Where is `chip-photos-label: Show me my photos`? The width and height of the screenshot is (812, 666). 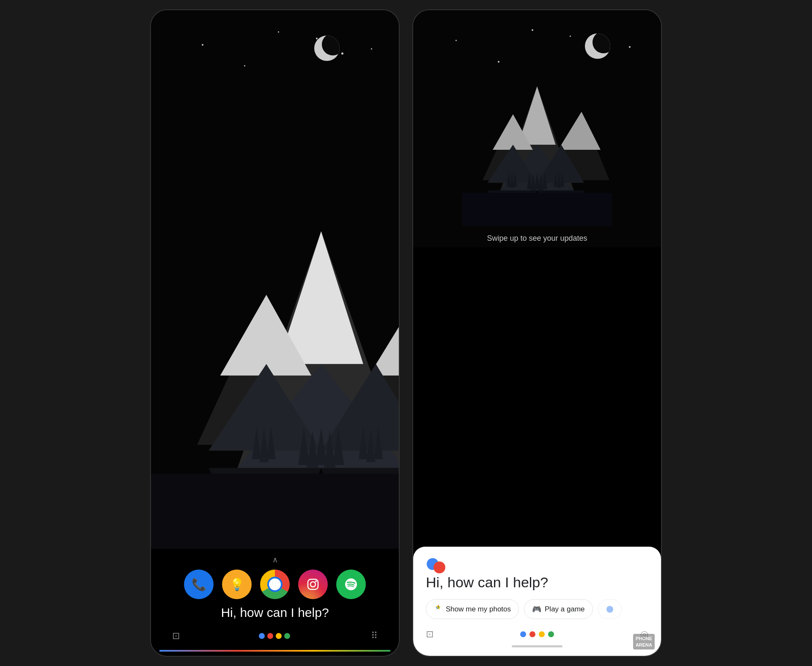 chip-photos-label: Show me my photos is located at coordinates (478, 609).